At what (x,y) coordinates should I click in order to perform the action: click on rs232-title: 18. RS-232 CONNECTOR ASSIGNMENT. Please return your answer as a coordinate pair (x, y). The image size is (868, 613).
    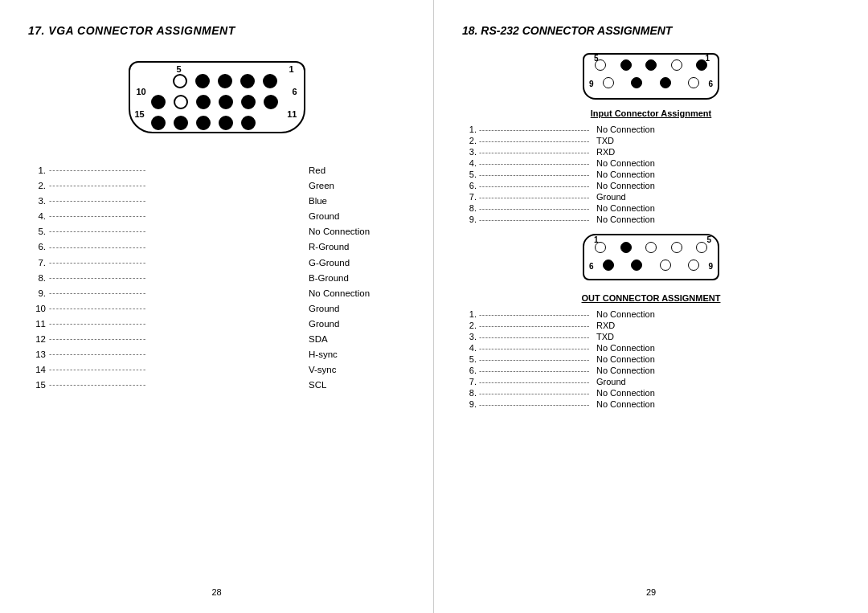
    Looking at the image, I should click on (651, 31).